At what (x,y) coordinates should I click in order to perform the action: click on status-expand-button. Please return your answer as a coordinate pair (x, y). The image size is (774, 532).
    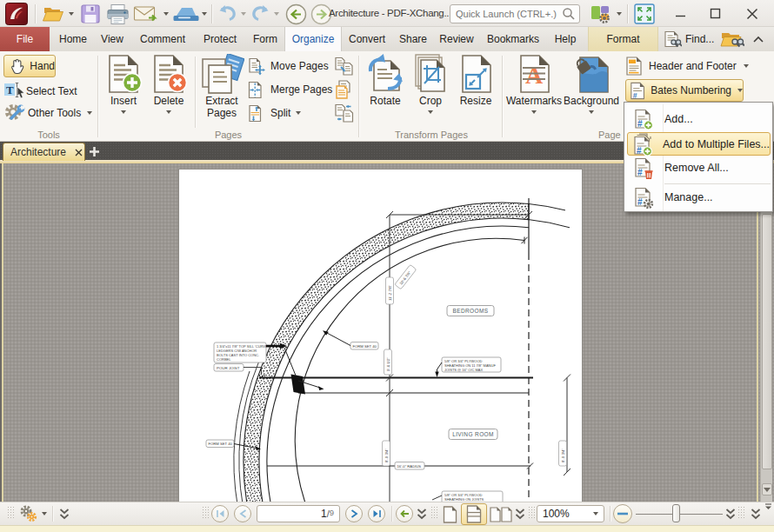
    Looking at the image, I should click on (64, 514).